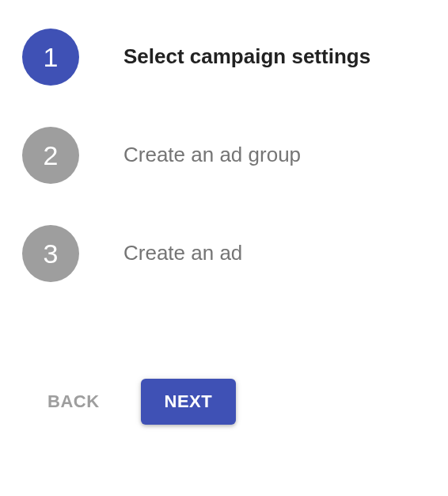  What do you see at coordinates (226, 402) in the screenshot?
I see `stepper-actions: Back Next` at bounding box center [226, 402].